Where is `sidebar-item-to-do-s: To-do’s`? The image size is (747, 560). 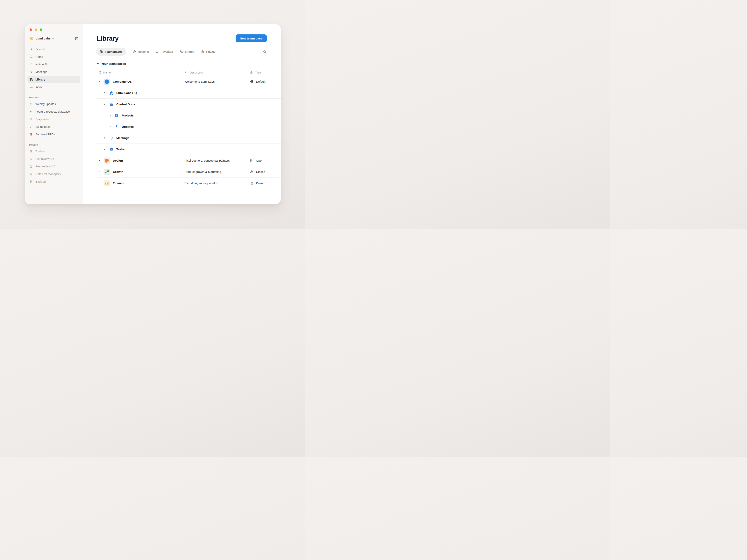 sidebar-item-to-do-s: To-do’s is located at coordinates (54, 151).